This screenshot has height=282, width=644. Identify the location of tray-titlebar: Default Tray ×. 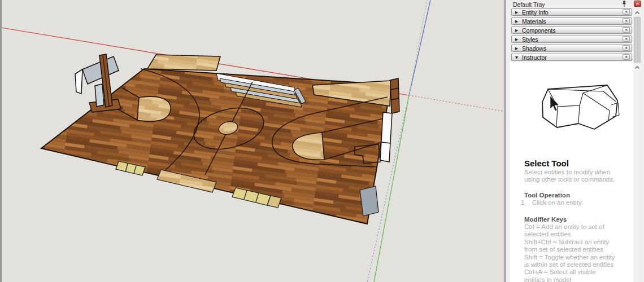
(575, 5).